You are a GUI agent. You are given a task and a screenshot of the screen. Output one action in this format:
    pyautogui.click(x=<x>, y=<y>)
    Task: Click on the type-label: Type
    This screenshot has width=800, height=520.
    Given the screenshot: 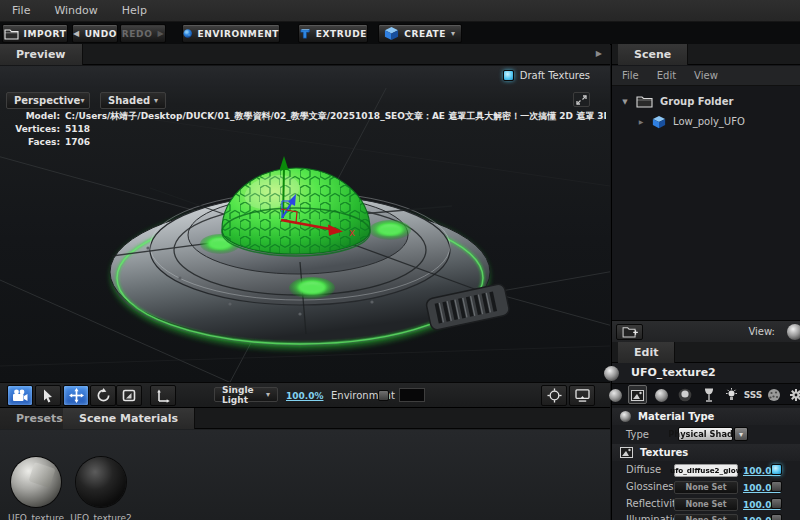 What is the action you would take?
    pyautogui.click(x=638, y=434)
    